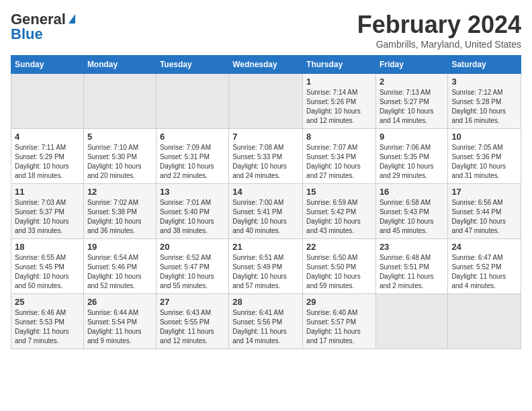 This screenshot has width=532, height=411. Describe the element at coordinates (485, 156) in the screenshot. I see `calendar-cell: 10Sunrise: 7:05 AMSunset: 5:36 PMDayligh…` at that location.